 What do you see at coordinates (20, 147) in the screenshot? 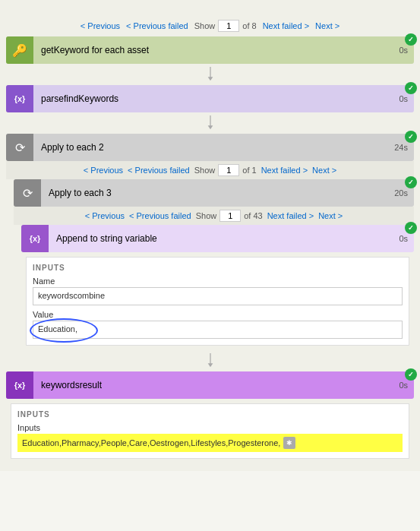
I see `apply-each-2-icon-box: ⟳` at bounding box center [20, 147].